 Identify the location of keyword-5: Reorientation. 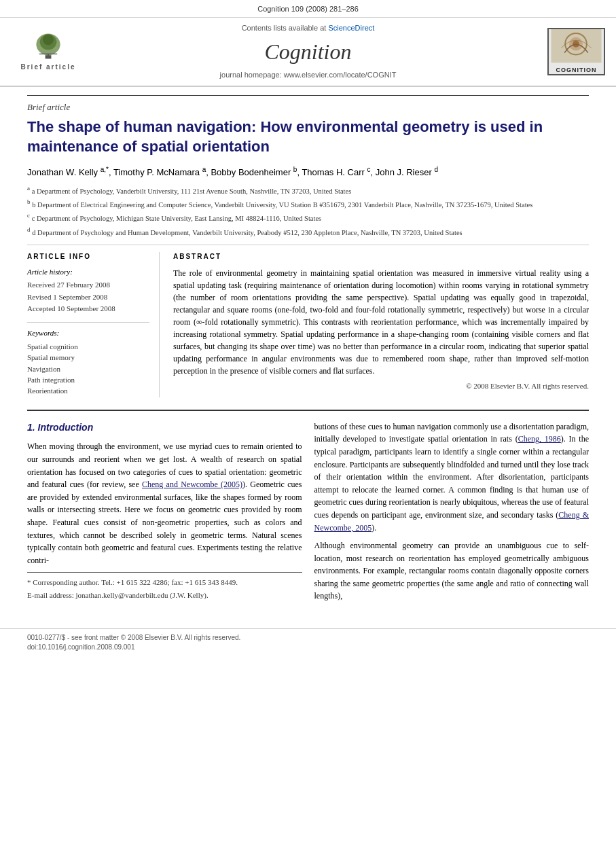
(88, 391).